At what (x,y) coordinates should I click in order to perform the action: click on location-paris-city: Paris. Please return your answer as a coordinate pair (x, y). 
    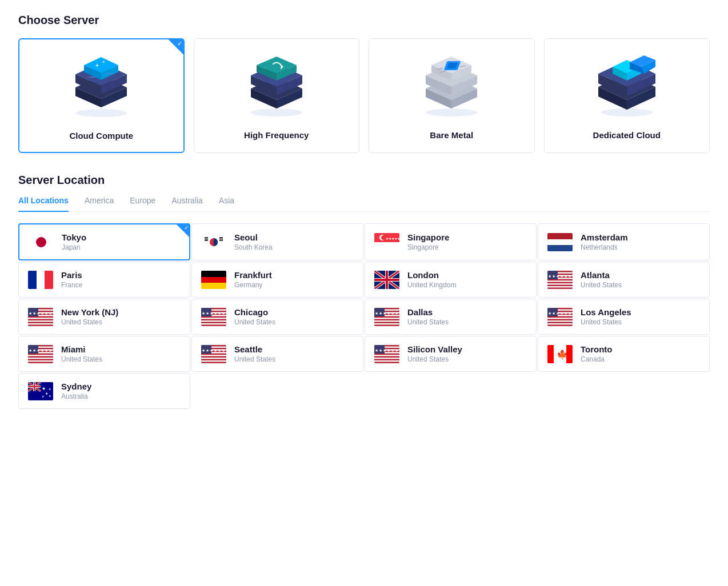
    Looking at the image, I should click on (72, 275).